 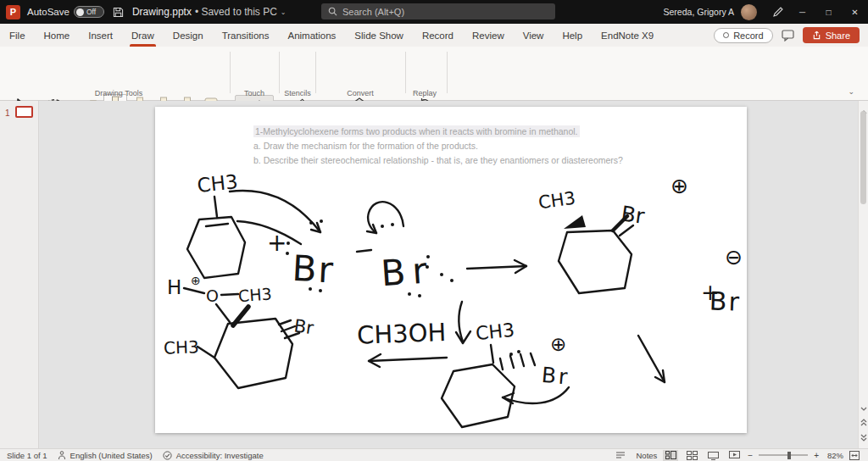 What do you see at coordinates (100, 36) in the screenshot?
I see `tab-insert: Insert` at bounding box center [100, 36].